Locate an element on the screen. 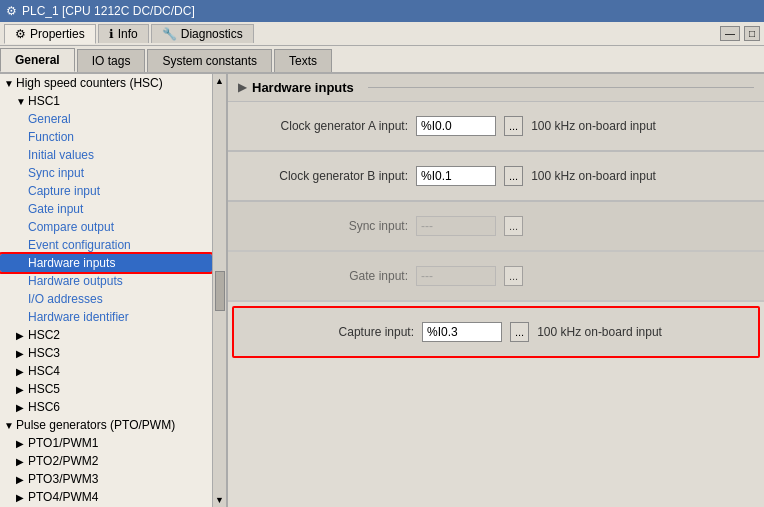 The width and height of the screenshot is (764, 507). capture-desc: 100 kHz on-board input is located at coordinates (600, 332).